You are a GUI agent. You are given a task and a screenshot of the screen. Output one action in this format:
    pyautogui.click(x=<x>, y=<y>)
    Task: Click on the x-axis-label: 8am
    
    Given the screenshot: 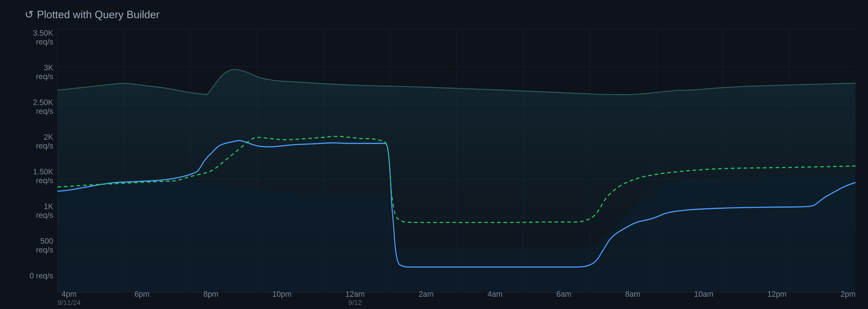 What is the action you would take?
    pyautogui.click(x=633, y=298)
    